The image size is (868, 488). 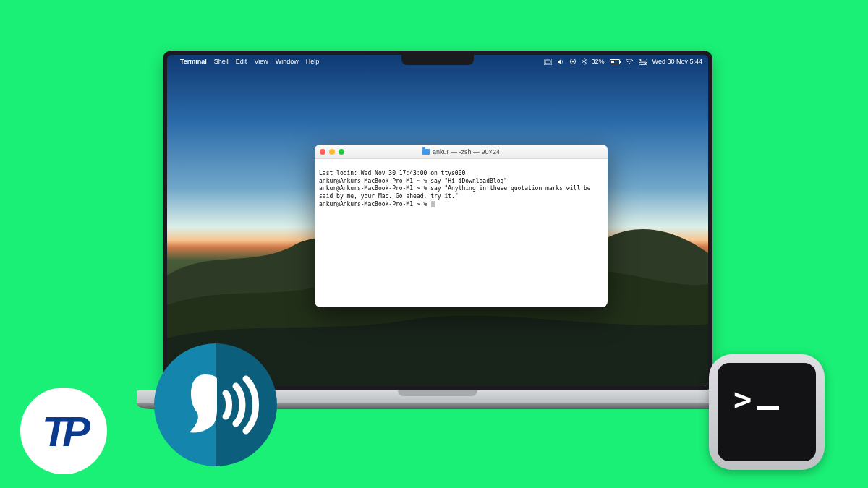 I want to click on terminal-prompt-line: ankur@Ankurs-MacBook-Pro-M1 ~ %, so click(x=461, y=205).